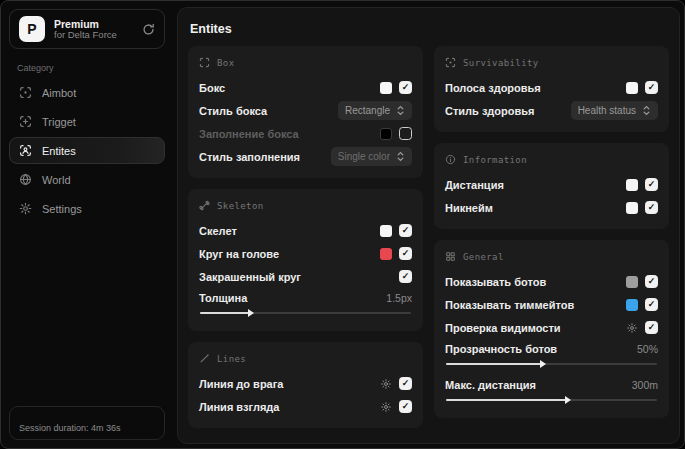 This screenshot has width=685, height=449. I want to click on setting-label: Линия до врага, so click(241, 384).